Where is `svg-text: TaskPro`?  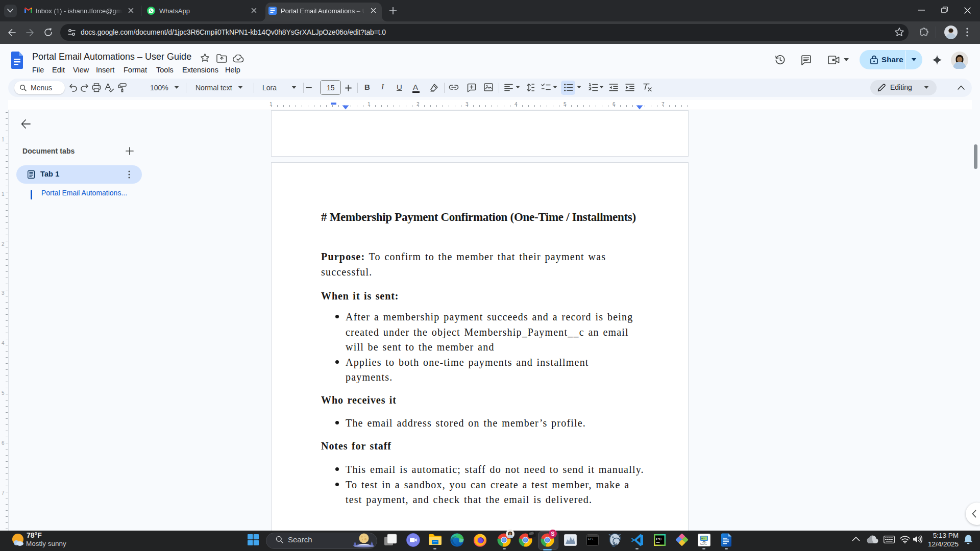 svg-text: TaskPro is located at coordinates (703, 544).